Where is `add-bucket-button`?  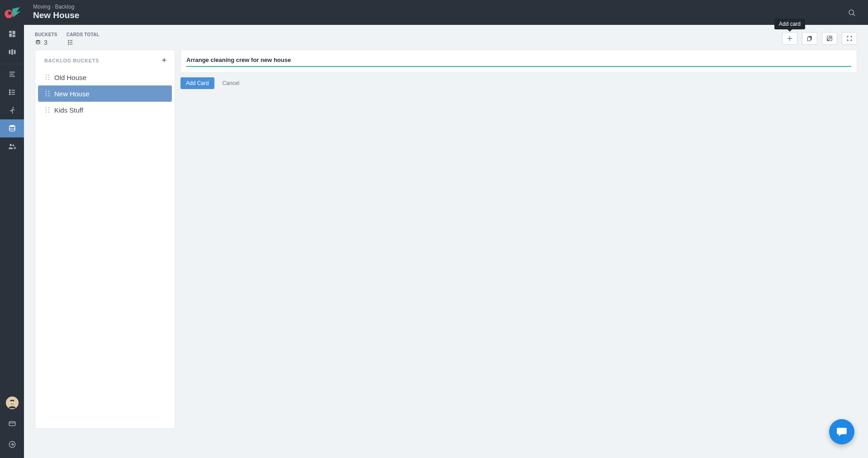
add-bucket-button is located at coordinates (164, 61).